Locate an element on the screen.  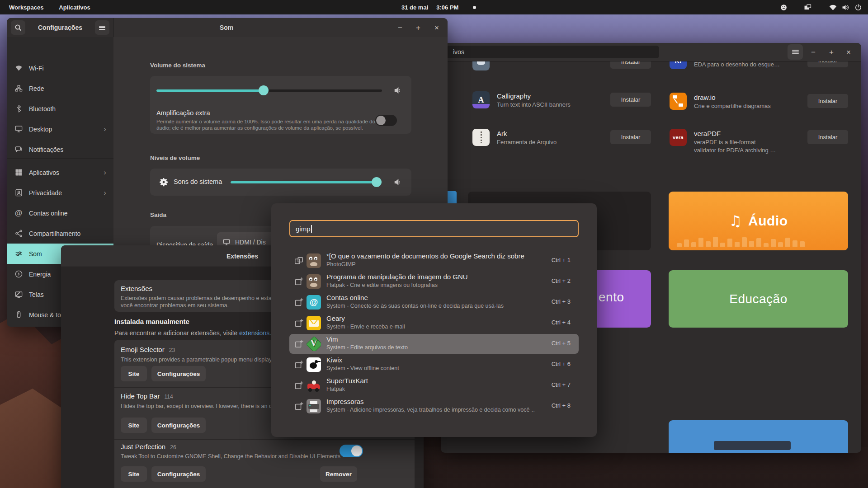
sidebar-item-label: Compartilhamento is located at coordinates (55, 234).